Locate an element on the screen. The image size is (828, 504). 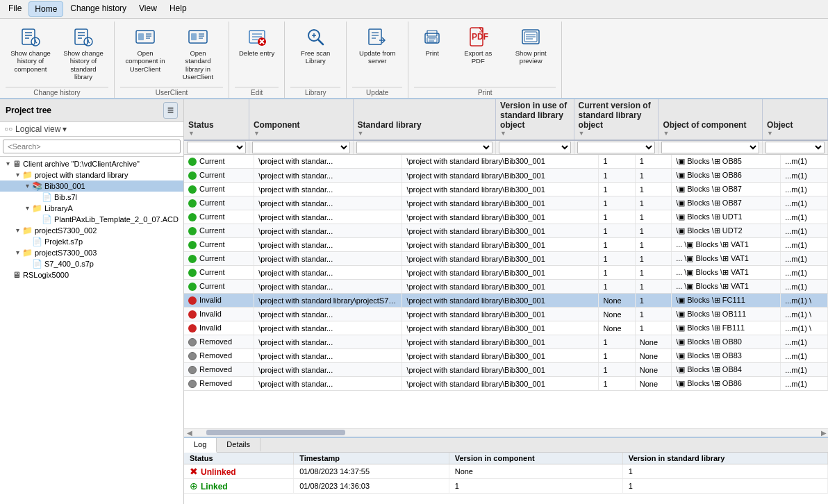
log-col-timestamp: Timestamp is located at coordinates (372, 458).